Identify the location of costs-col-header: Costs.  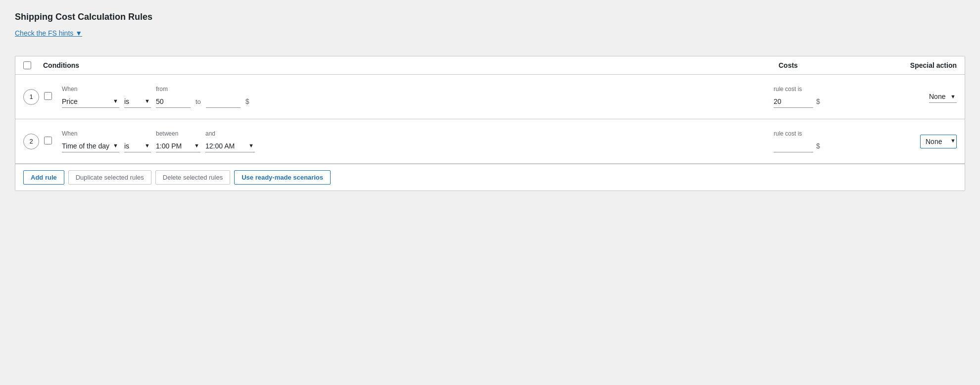
(828, 65).